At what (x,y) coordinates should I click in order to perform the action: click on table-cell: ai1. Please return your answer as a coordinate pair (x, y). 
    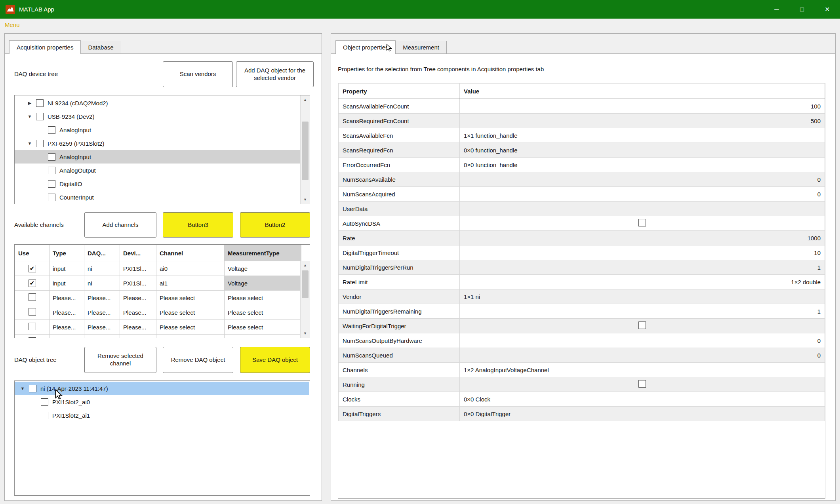
    Looking at the image, I should click on (190, 283).